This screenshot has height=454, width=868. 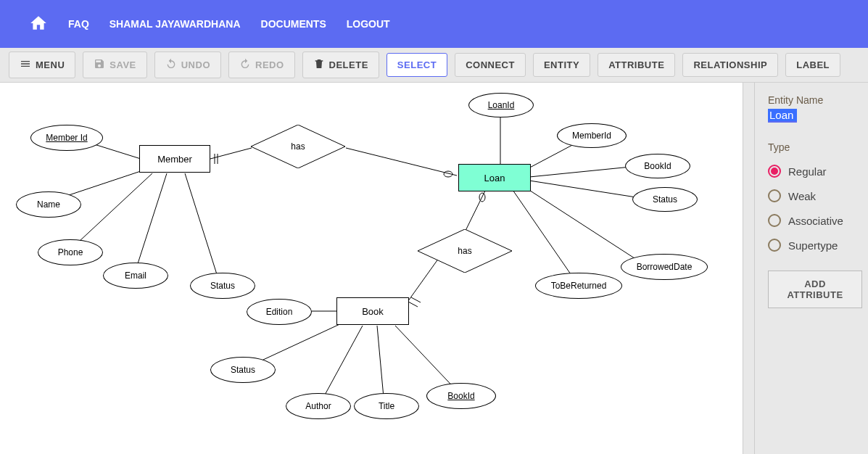 I want to click on attr-book-title: Title, so click(x=387, y=406).